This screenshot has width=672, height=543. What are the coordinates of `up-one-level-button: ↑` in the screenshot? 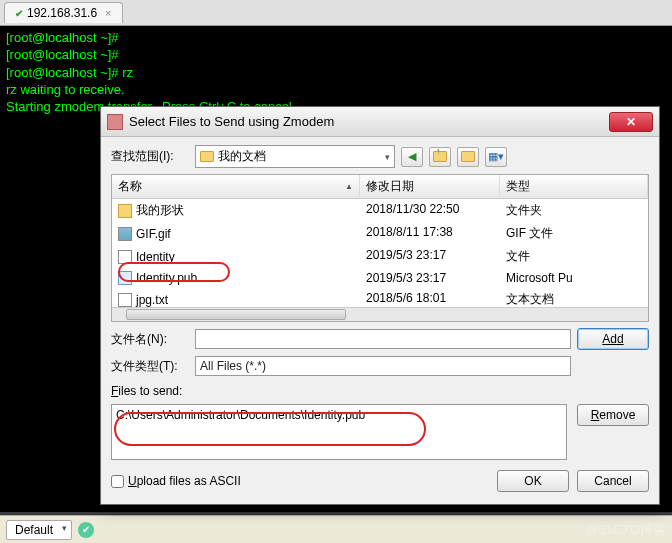 It's located at (440, 157).